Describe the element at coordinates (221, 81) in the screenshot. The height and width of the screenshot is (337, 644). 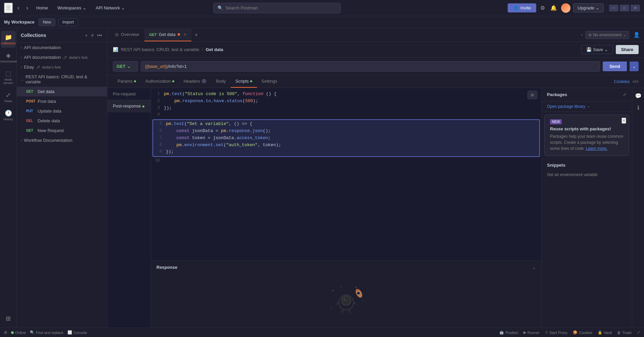
I see `tab-body: Body` at that location.